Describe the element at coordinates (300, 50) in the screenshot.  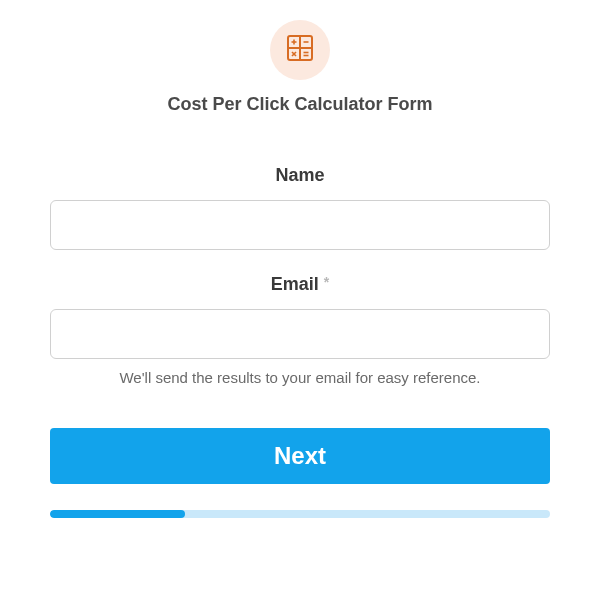
I see `calculator-icon` at that location.